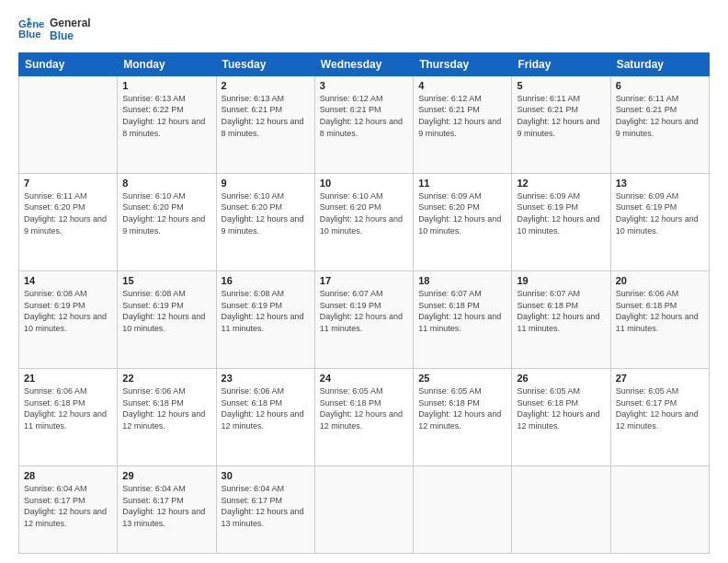 The width and height of the screenshot is (728, 563). I want to click on week-row-5: 28Sunrise: 6:04 AMSunset: 6:17 PMDayligh…, so click(364, 510).